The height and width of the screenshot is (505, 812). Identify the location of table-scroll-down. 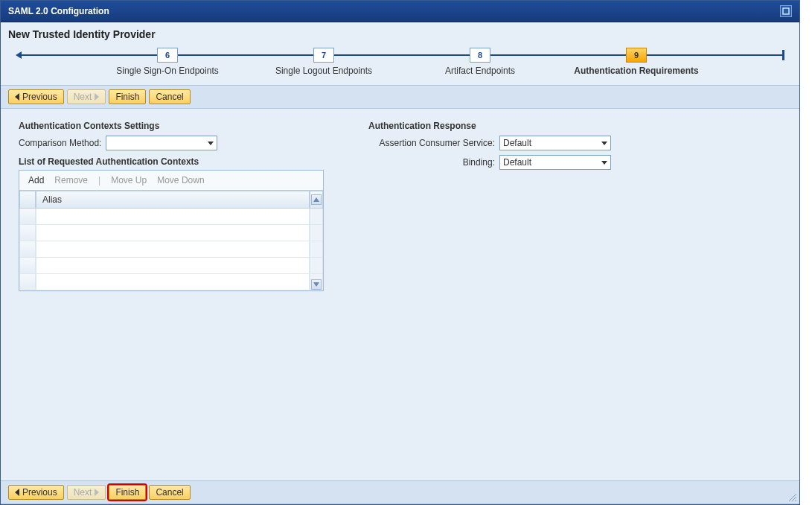
(316, 282).